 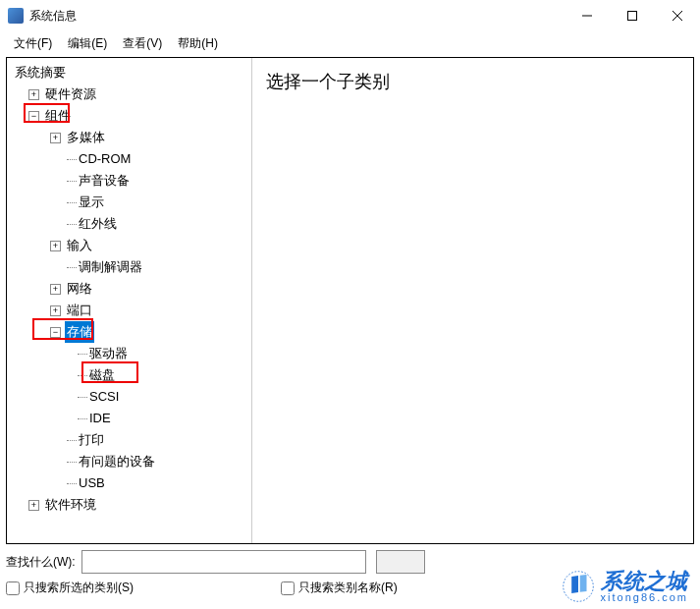 What do you see at coordinates (578, 586) in the screenshot?
I see `logo-icon` at bounding box center [578, 586].